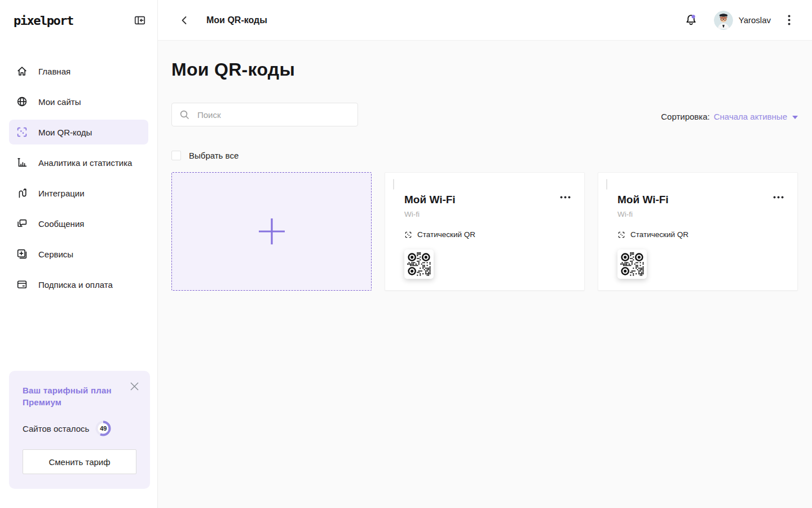 This screenshot has height=508, width=812. I want to click on globe-icon, so click(22, 102).